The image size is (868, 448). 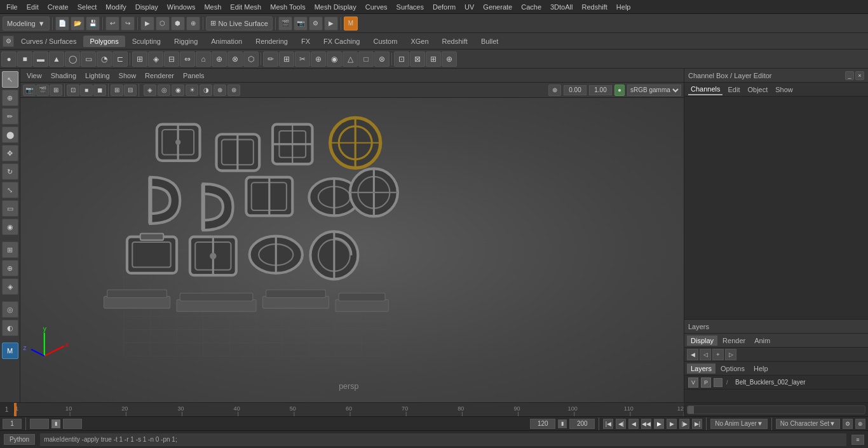 What do you see at coordinates (702, 369) in the screenshot?
I see `tab-layers: Layers` at bounding box center [702, 369].